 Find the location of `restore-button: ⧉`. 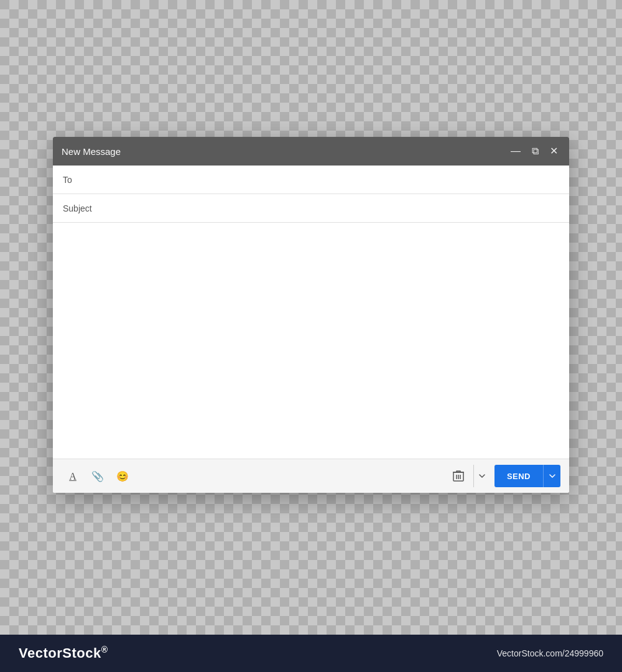

restore-button: ⧉ is located at coordinates (535, 151).